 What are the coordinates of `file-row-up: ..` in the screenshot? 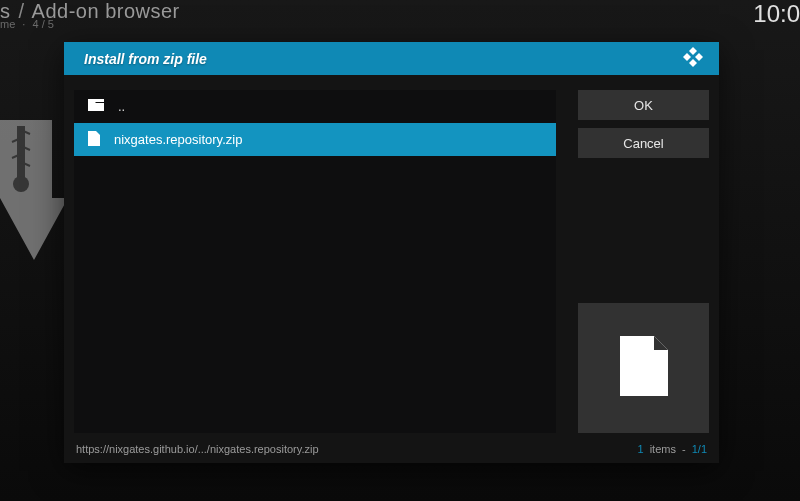 It's located at (315, 106).